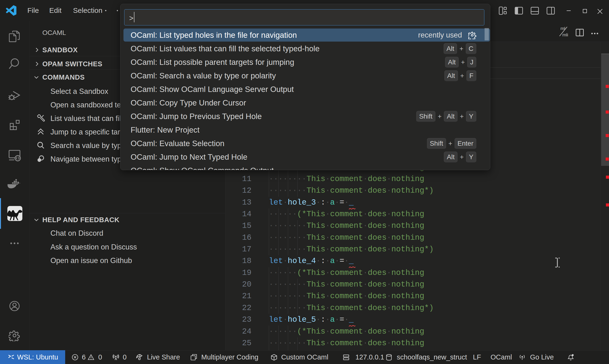 Image resolution: width=609 pixels, height=364 pixels. Describe the element at coordinates (563, 28) in the screenshot. I see `svg-text: ml` at that location.